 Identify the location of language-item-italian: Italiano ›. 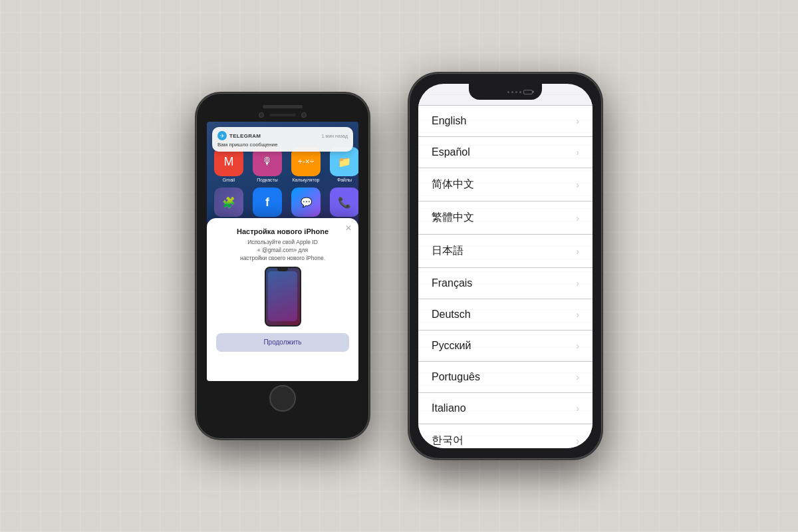
(505, 408).